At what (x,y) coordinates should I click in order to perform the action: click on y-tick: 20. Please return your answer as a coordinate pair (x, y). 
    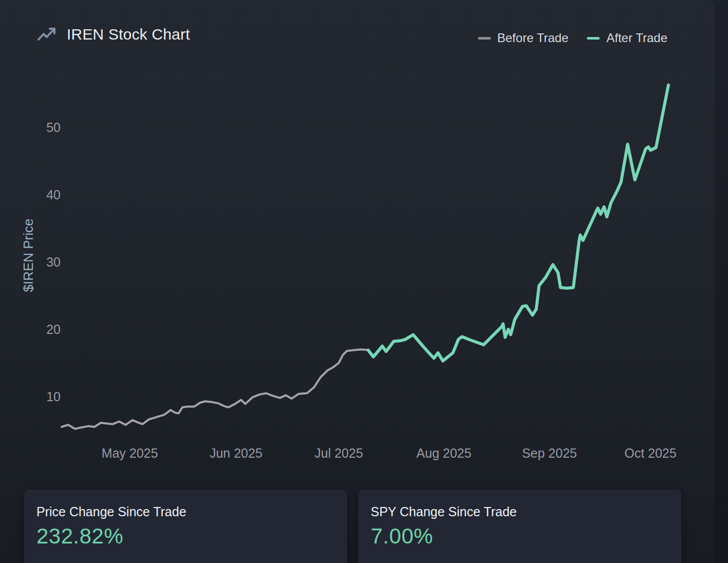
    Looking at the image, I should click on (30, 330).